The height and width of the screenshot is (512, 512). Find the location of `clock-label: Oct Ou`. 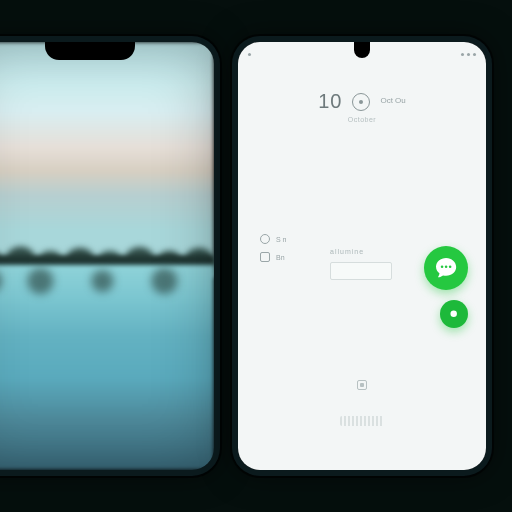

clock-label: Oct Ou is located at coordinates (392, 102).